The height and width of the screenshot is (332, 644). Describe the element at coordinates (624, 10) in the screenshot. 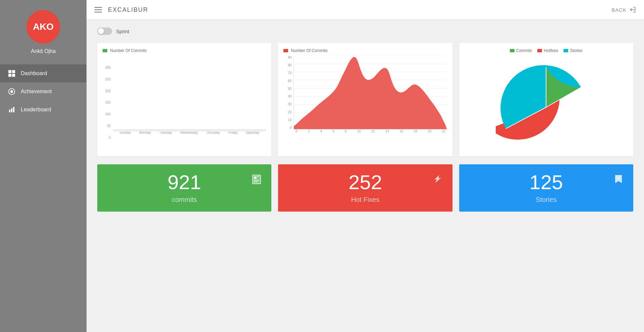

I see `back-button: BACK` at that location.